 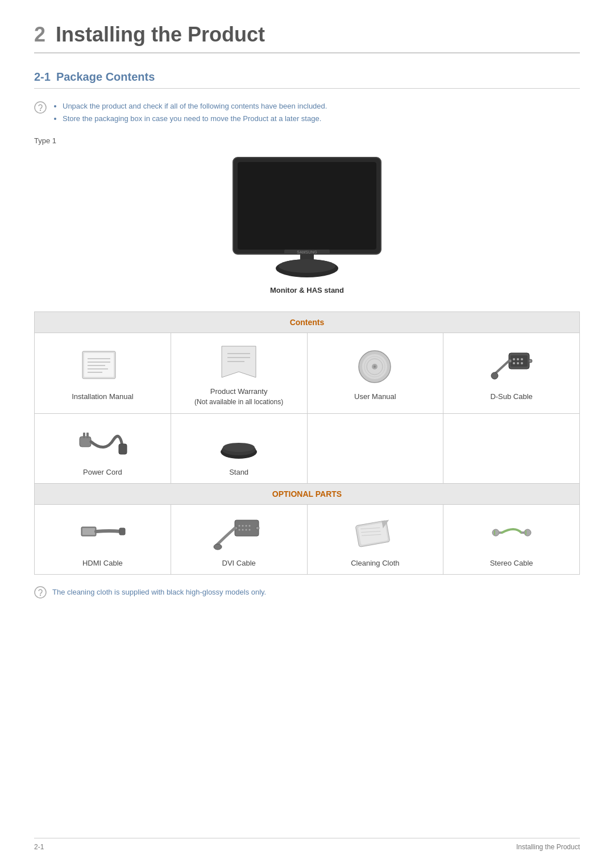 I want to click on power-cord-label: Power Cord, so click(x=102, y=472).